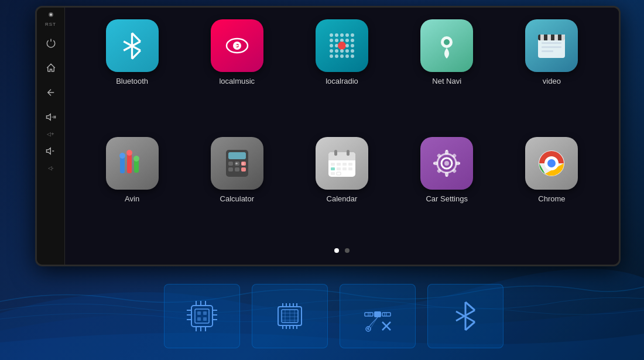  What do you see at coordinates (51, 151) in the screenshot?
I see `vol-down-button` at bounding box center [51, 151].